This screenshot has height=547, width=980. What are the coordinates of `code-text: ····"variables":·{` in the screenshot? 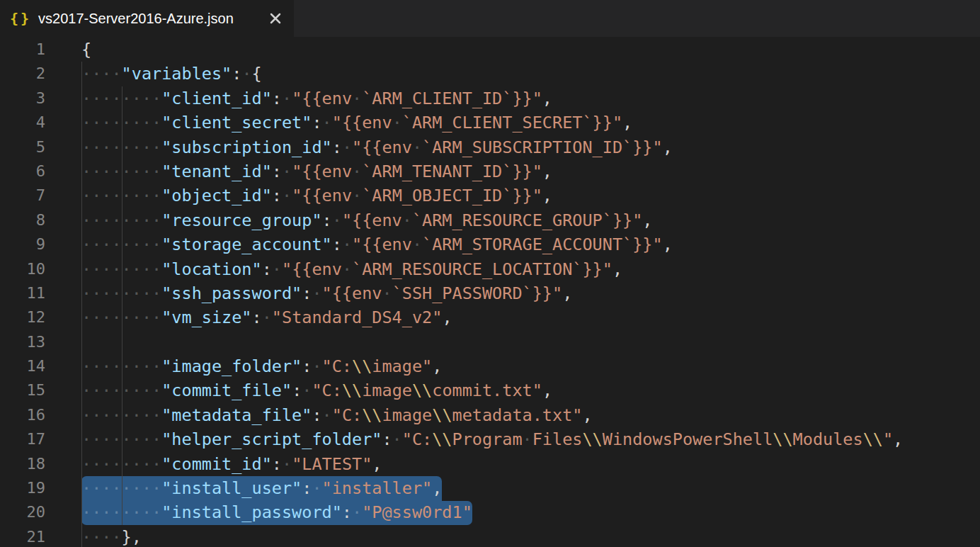 It's located at (171, 74).